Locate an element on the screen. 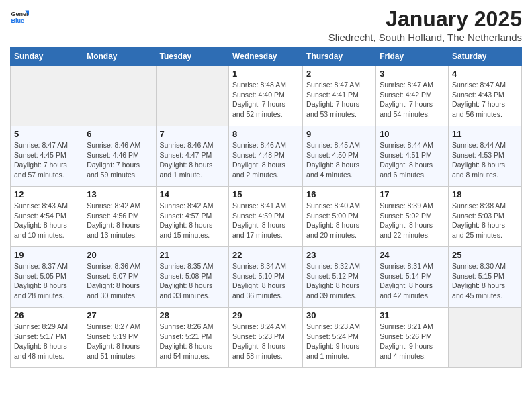 This screenshot has width=532, height=411. day-number: 27 is located at coordinates (120, 316).